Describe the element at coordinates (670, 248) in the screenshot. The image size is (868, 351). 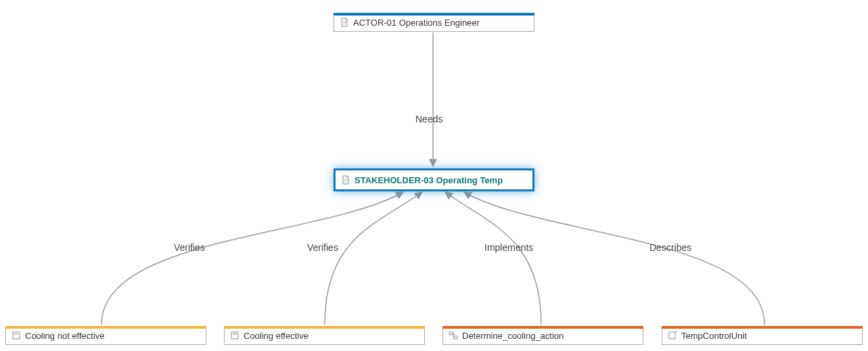
I see `edge-label-describes: Describes` at that location.